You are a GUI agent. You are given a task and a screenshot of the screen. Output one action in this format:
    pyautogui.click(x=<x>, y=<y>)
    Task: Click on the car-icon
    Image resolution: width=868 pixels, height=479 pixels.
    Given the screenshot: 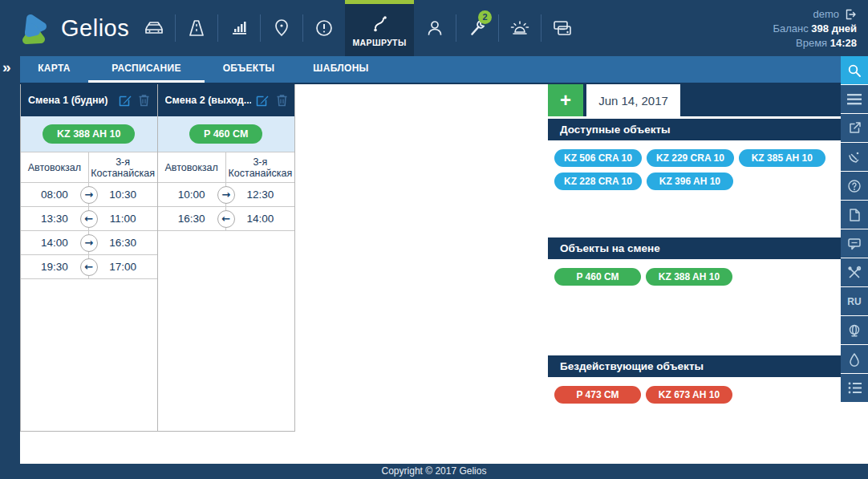 What is the action you would take?
    pyautogui.click(x=154, y=28)
    